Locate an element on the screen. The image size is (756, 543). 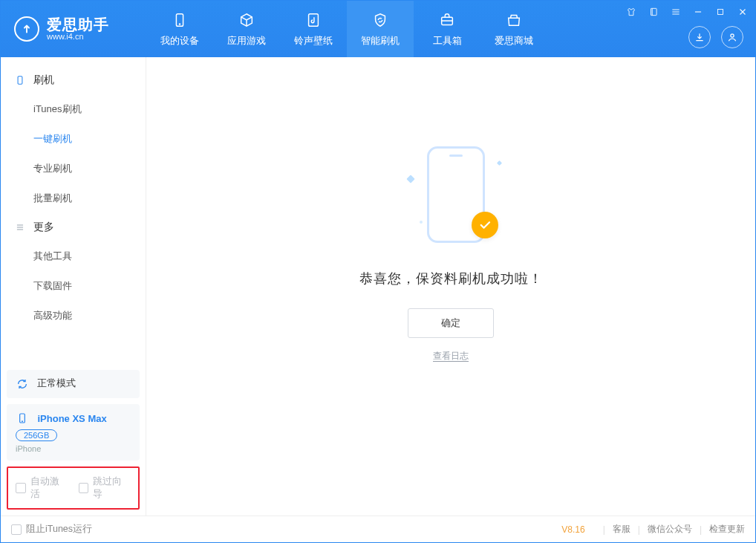
mode-card: 正常模式 is located at coordinates (73, 384).